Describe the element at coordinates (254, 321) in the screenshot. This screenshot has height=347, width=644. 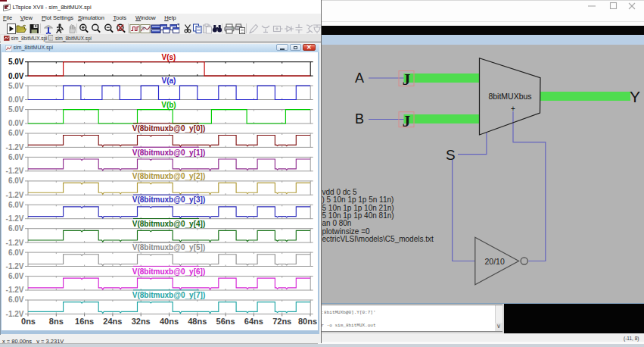
I see `svg-text: 64ns` at that location.